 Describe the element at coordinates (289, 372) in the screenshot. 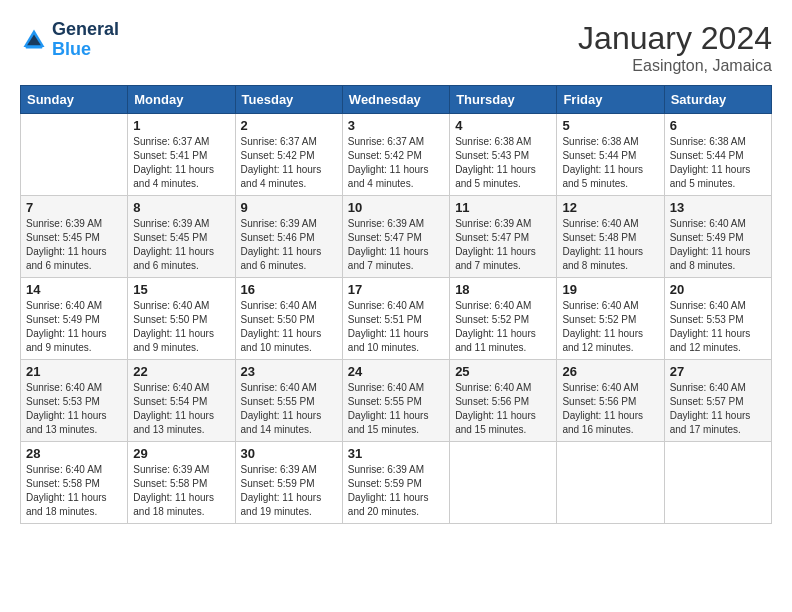

I see `day-number: 23` at that location.